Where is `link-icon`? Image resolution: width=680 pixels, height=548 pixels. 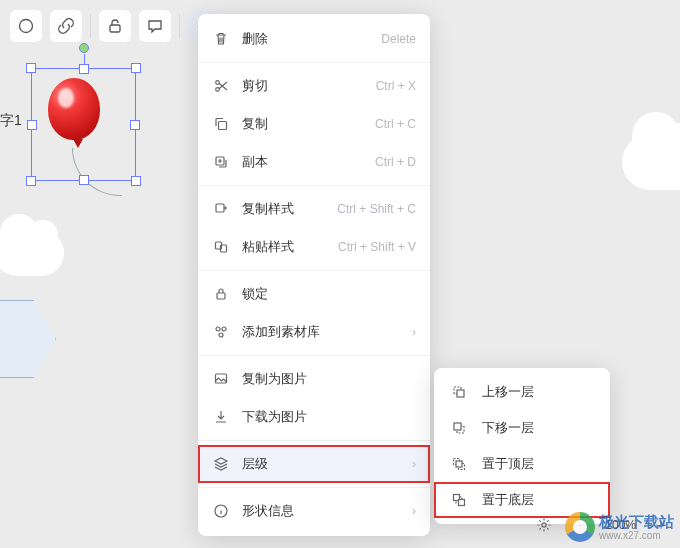
link-icon is located at coordinates (66, 26).